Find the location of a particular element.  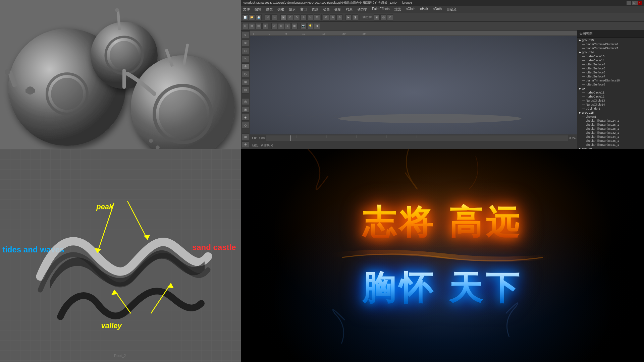

tool-select2: ⊕ is located at coordinates (246, 43).